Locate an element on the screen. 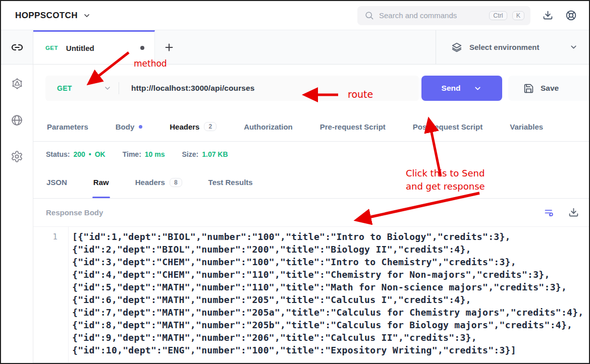 The width and height of the screenshot is (590, 364). headers-count-badge: 2 is located at coordinates (210, 127).